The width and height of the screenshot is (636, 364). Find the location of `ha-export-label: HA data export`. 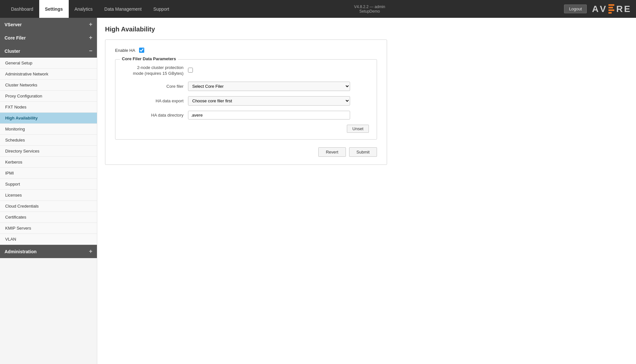

ha-export-label: HA data export is located at coordinates (156, 101).